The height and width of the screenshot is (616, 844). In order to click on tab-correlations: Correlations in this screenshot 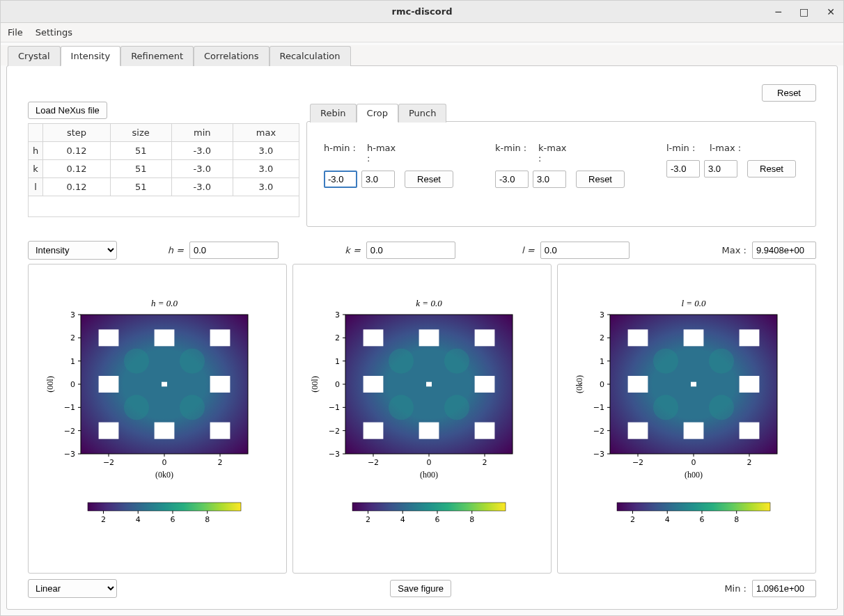, I will do `click(231, 56)`.